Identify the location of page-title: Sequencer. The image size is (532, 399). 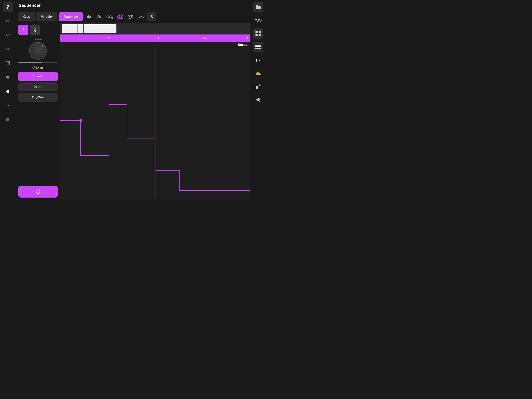
(30, 5).